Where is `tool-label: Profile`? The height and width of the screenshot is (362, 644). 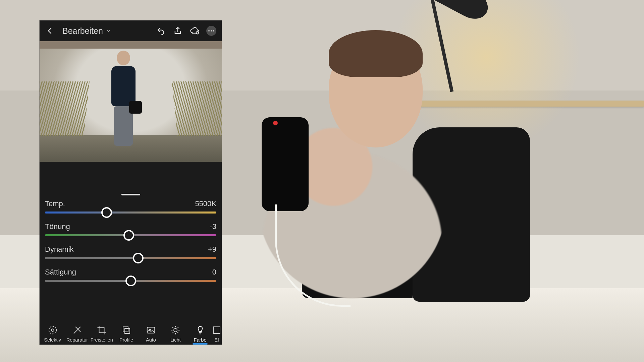 tool-label: Profile is located at coordinates (126, 340).